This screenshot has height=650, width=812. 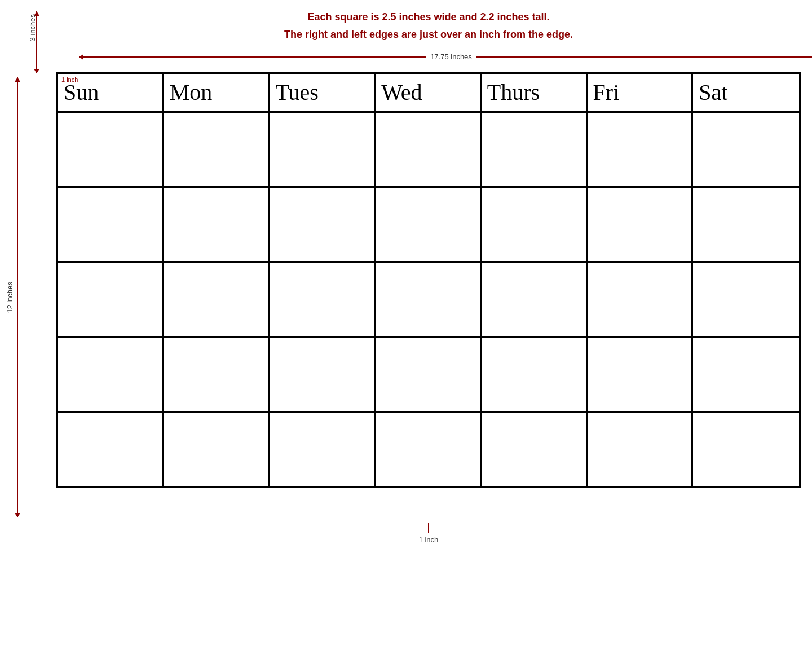 I want to click on cell-r5-wed, so click(x=429, y=450).